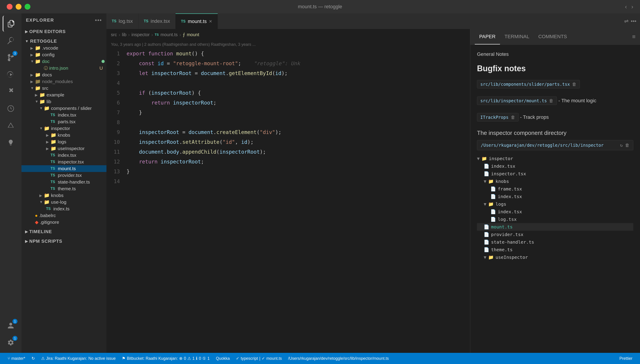  Describe the element at coordinates (28, 6) in the screenshot. I see `maximize-button` at that location.